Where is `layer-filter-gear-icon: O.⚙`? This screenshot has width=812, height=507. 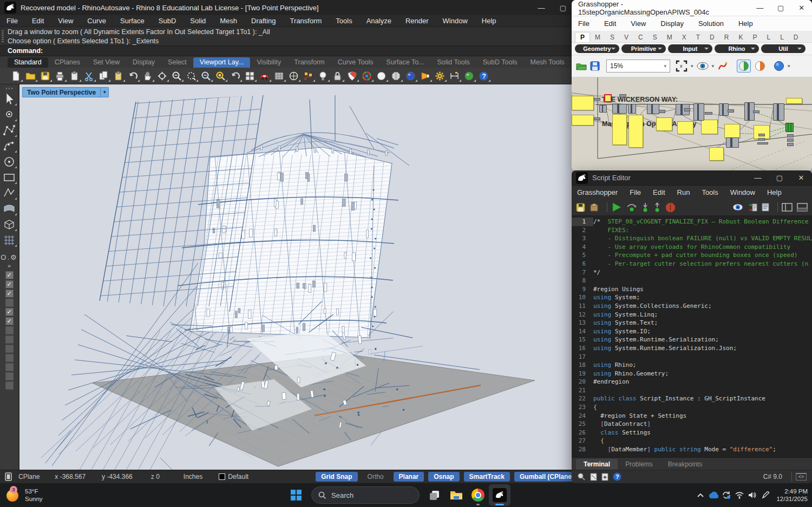
layer-filter-gear-icon: O.⚙ is located at coordinates (9, 258).